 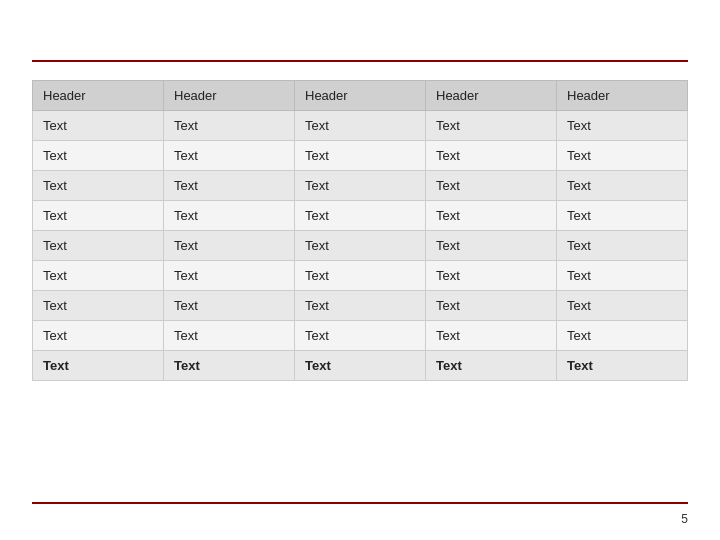 I want to click on table-cell-1-0: Text, so click(x=98, y=156).